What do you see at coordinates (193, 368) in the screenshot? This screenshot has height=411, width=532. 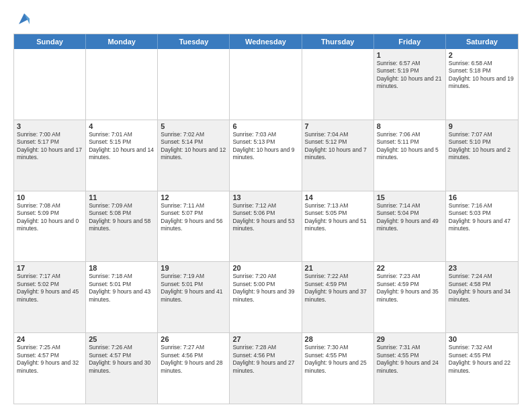 I see `calendar-cell-26: 26Sunrise: 7:27 AM Sunset: 4:56 PM Dayli…` at bounding box center [193, 368].